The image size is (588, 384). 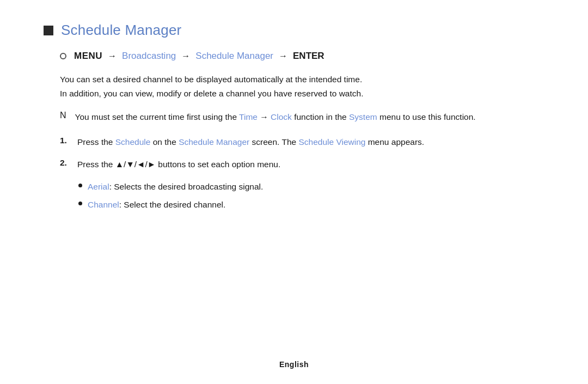 What do you see at coordinates (283, 56) in the screenshot?
I see `arrow-3: →` at bounding box center [283, 56].